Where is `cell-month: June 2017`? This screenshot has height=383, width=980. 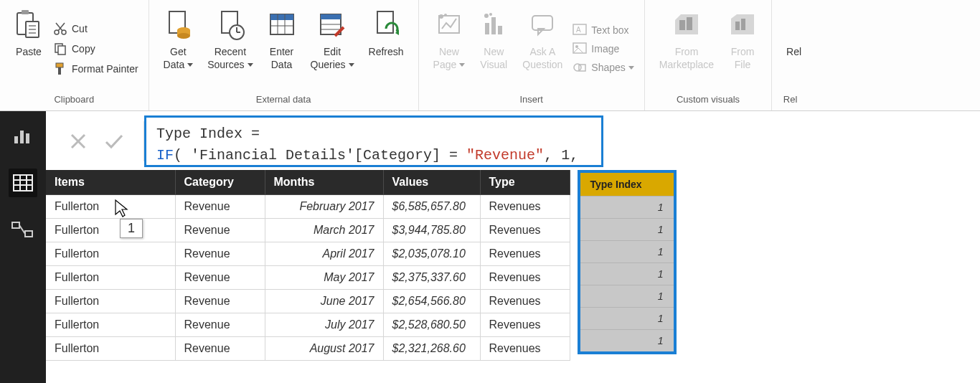 cell-month: June 2017 is located at coordinates (324, 301).